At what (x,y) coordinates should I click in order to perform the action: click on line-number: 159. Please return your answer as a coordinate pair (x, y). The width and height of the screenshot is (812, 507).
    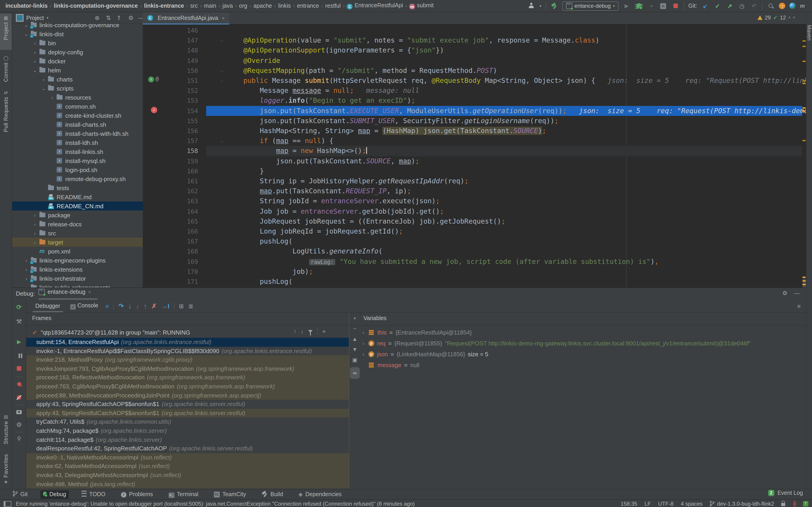
    Looking at the image, I should click on (170, 161).